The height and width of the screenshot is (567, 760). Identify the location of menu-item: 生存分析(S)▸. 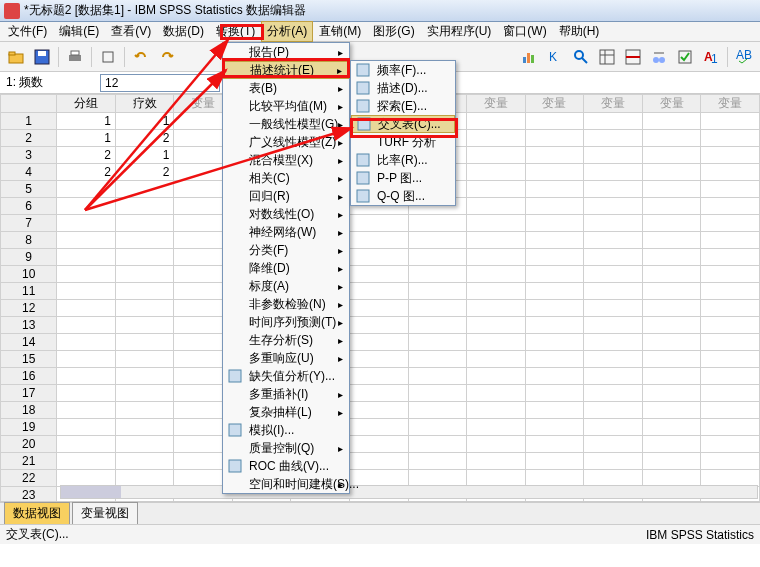
(286, 340).